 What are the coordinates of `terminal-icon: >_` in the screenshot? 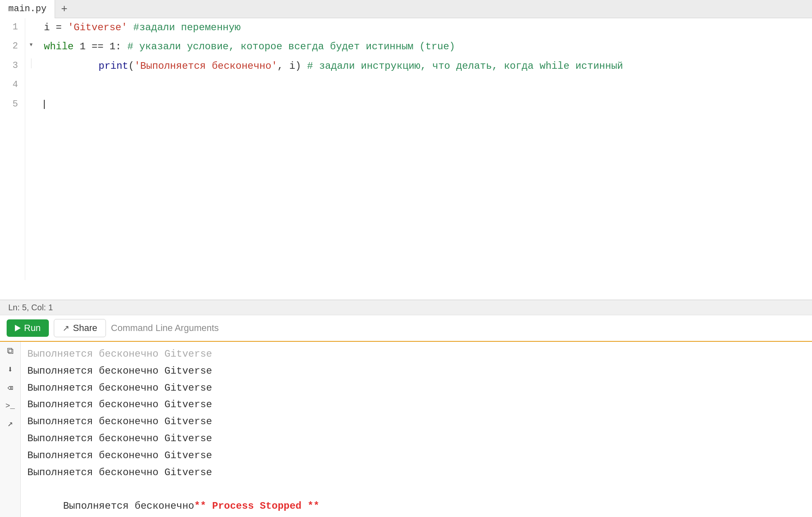 It's located at (10, 406).